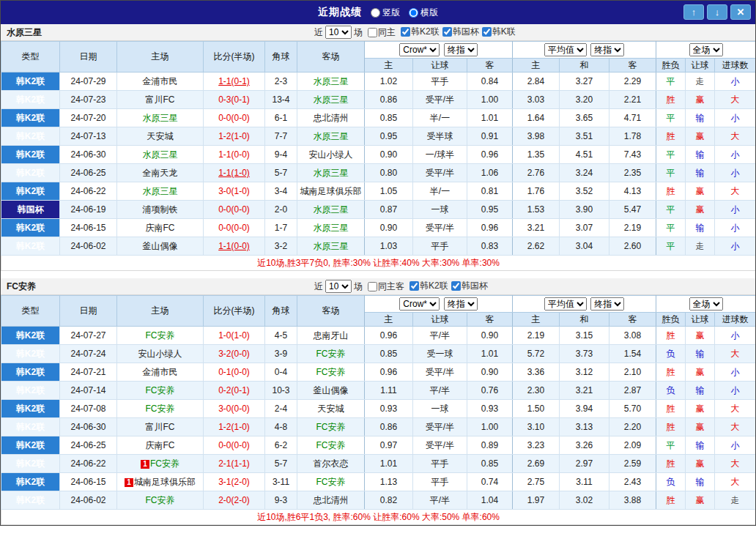  Describe the element at coordinates (700, 66) in the screenshot. I see `col-handicap-result: 让球` at that location.